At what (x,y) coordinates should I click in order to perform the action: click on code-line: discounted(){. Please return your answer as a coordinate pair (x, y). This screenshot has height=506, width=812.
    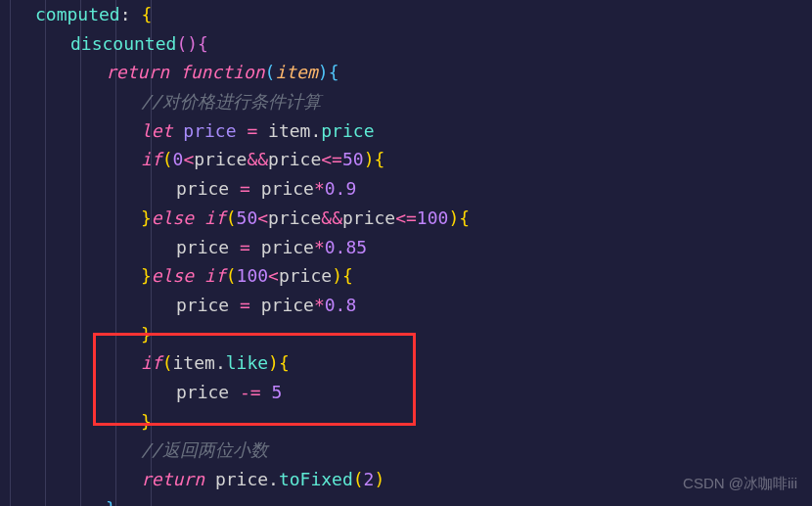
    Looking at the image, I should click on (406, 44).